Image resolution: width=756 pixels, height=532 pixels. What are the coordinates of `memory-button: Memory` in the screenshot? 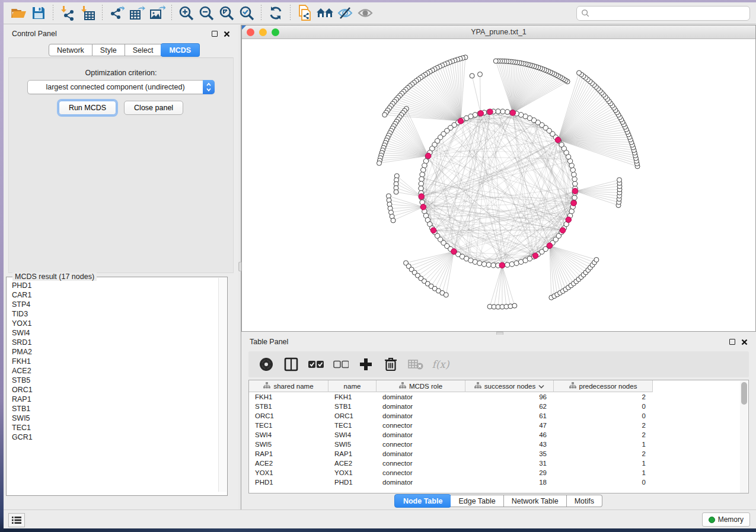 It's located at (726, 520).